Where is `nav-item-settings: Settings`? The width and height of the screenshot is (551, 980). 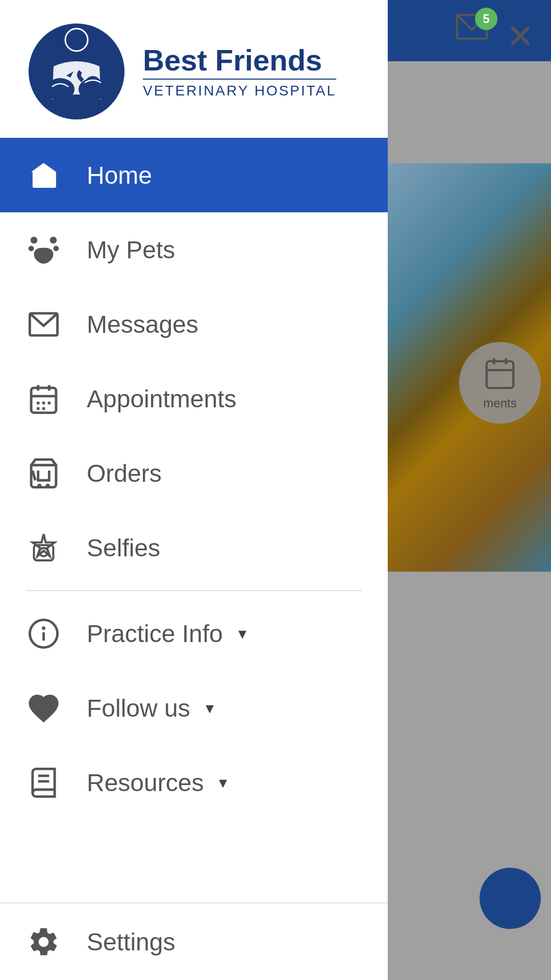 nav-item-settings: Settings is located at coordinates (194, 941).